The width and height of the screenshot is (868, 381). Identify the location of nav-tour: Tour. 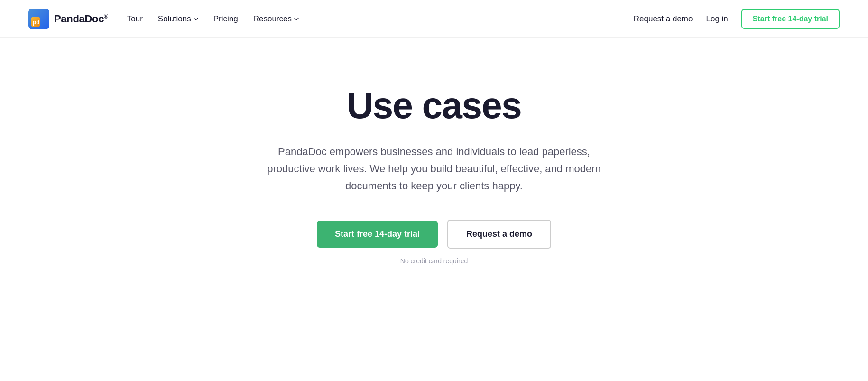
(135, 19).